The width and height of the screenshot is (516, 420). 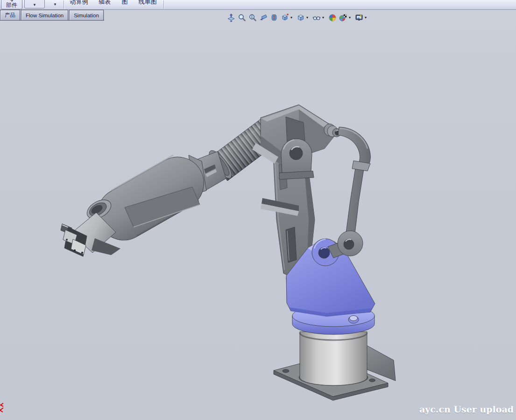 I want to click on display-style-icon, so click(x=301, y=18).